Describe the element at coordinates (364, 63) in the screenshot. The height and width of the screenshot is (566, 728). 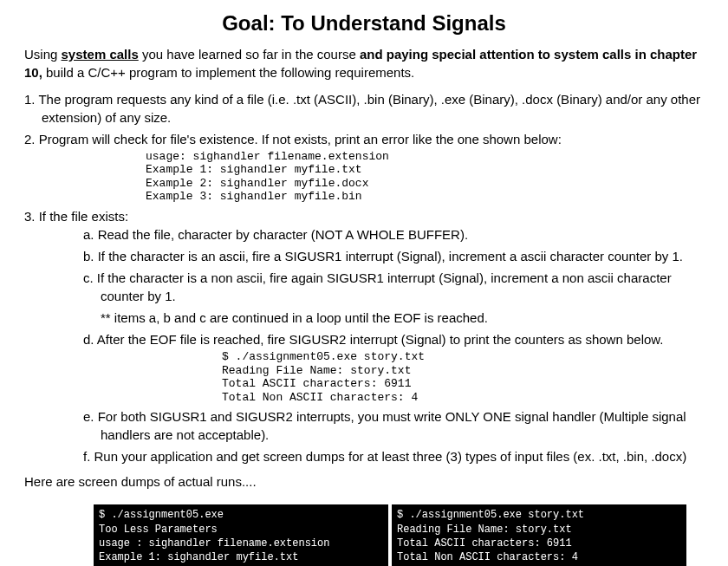
I see `intro-paragraph: Using system calls you have learned so f…` at that location.